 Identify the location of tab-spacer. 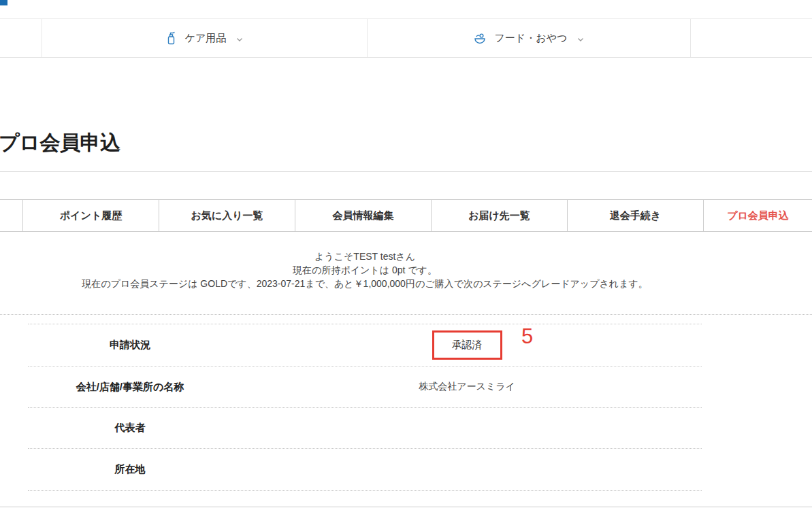
(12, 216).